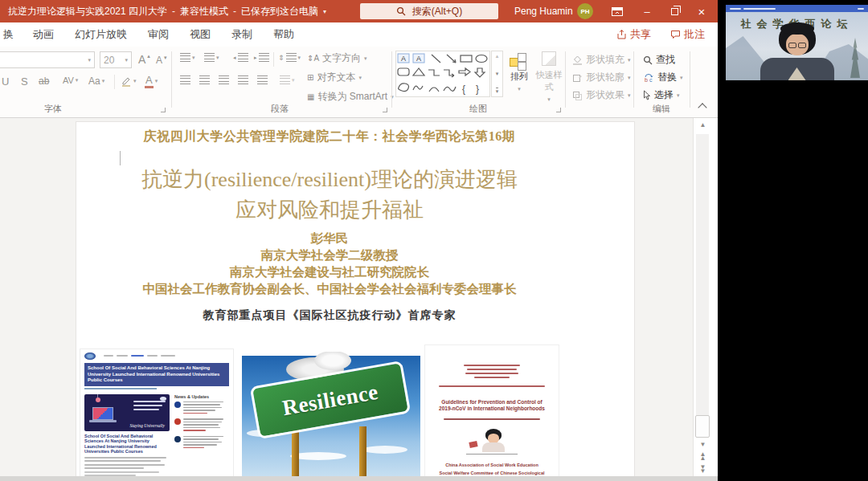 The image size is (868, 481). I want to click on share-button: 共享, so click(633, 35).